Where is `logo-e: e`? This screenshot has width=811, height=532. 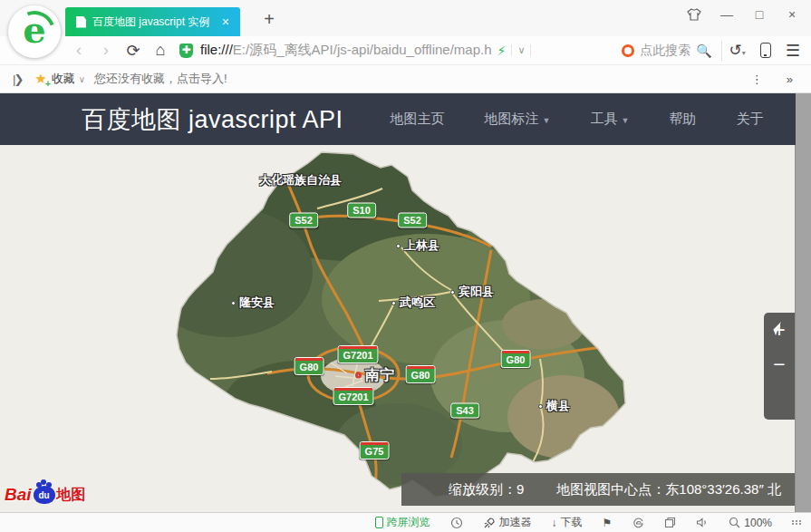
logo-e: e is located at coordinates (34, 30).